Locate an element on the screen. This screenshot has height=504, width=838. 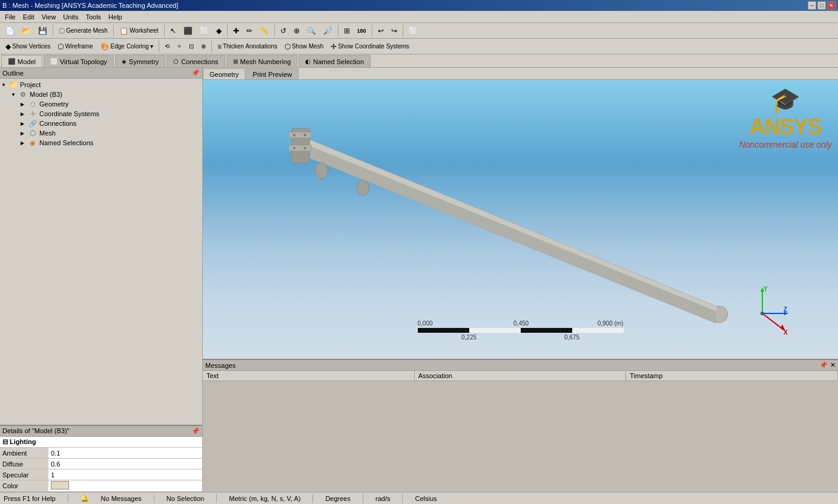
mesh-icon-tree: ⬡ is located at coordinates (33, 133).